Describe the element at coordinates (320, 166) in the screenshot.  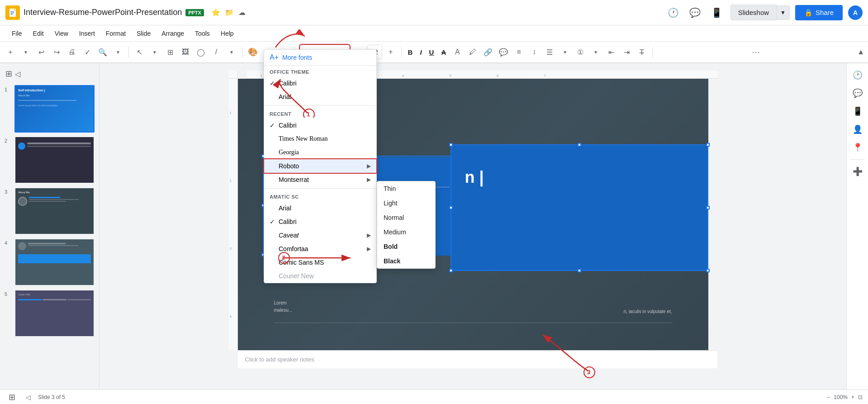
I see `font-roboto: Roboto ▶` at that location.